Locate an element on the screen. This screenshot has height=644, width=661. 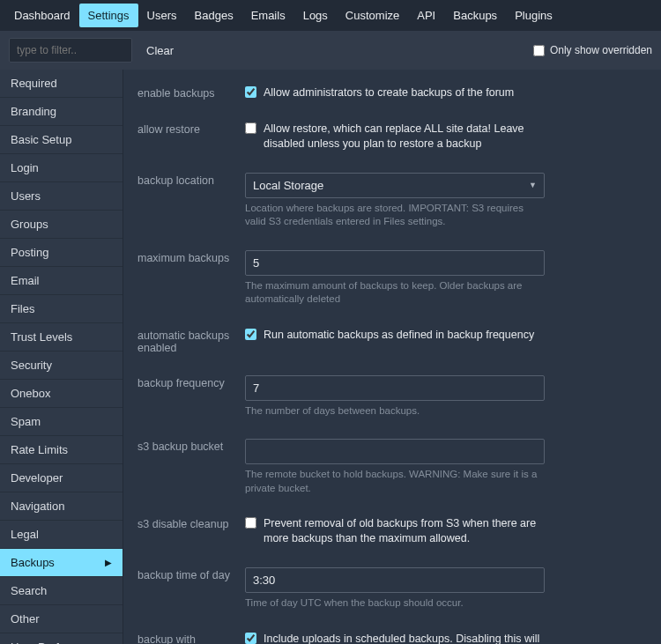
select-value: Local Storage is located at coordinates (288, 185).